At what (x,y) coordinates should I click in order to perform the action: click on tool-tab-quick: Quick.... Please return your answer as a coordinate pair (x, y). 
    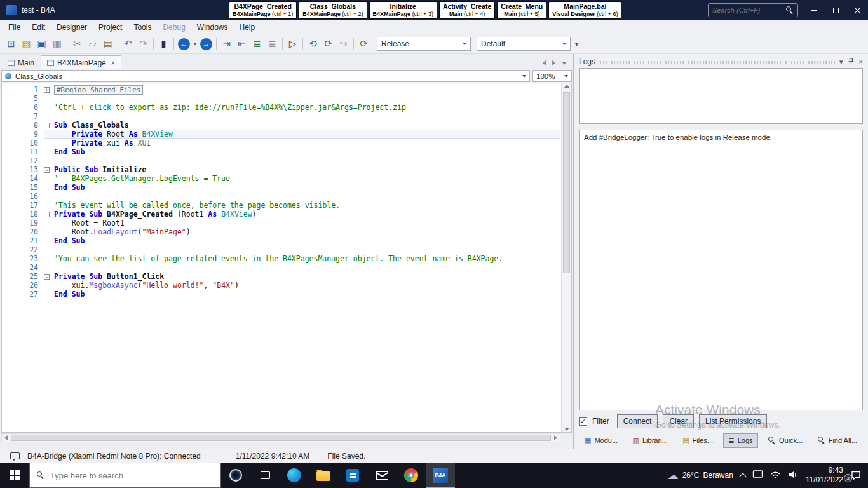
    Looking at the image, I should click on (785, 440).